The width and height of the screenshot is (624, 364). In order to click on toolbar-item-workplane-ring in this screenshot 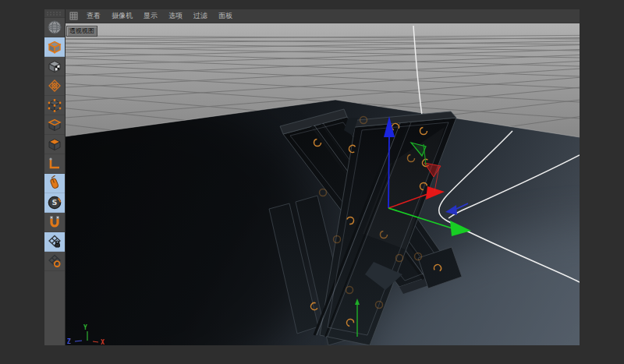, I will do `click(55, 262)`.